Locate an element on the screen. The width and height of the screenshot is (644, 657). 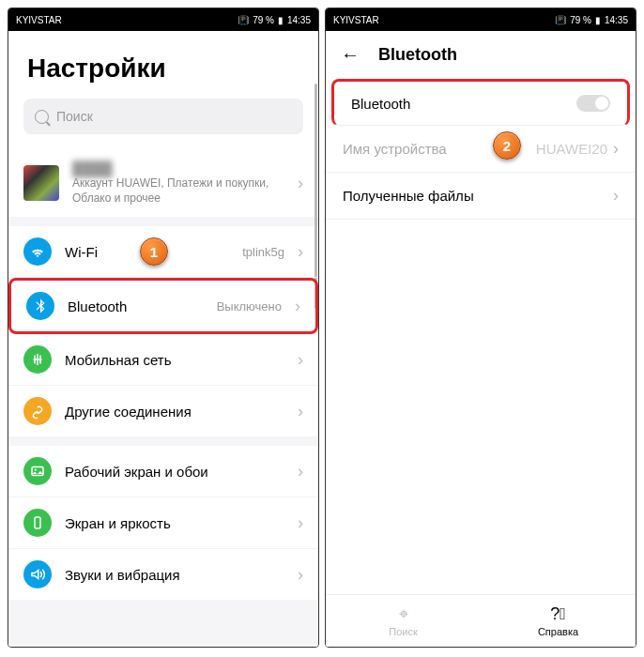
device-name-value: HUAWEI20 is located at coordinates (572, 148).